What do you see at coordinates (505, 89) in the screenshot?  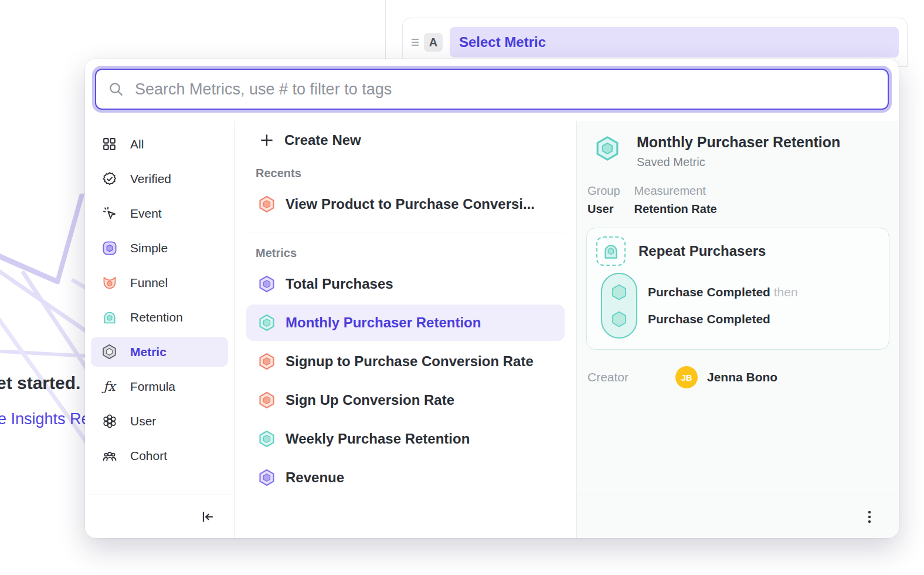 I see `search-input` at bounding box center [505, 89].